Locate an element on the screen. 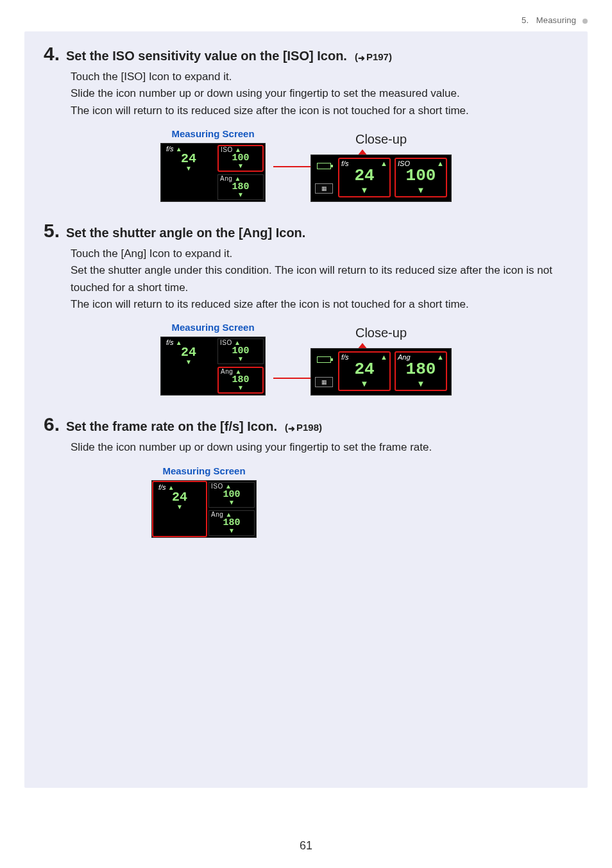 Image resolution: width=612 pixels, height=868 pixels. step-6: 6. Set the frame rate on the [f/s] Icon.… is located at coordinates (306, 476).